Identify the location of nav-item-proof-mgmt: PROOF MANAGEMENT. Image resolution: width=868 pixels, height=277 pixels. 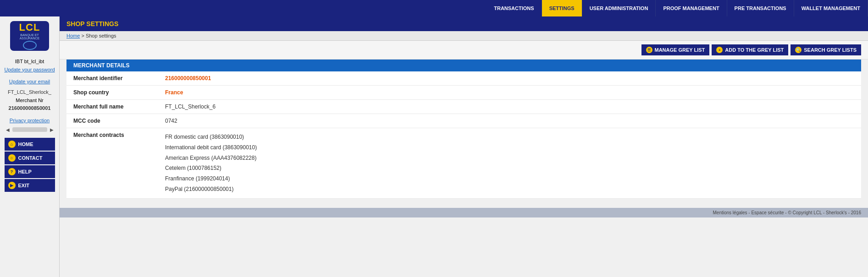
(691, 8).